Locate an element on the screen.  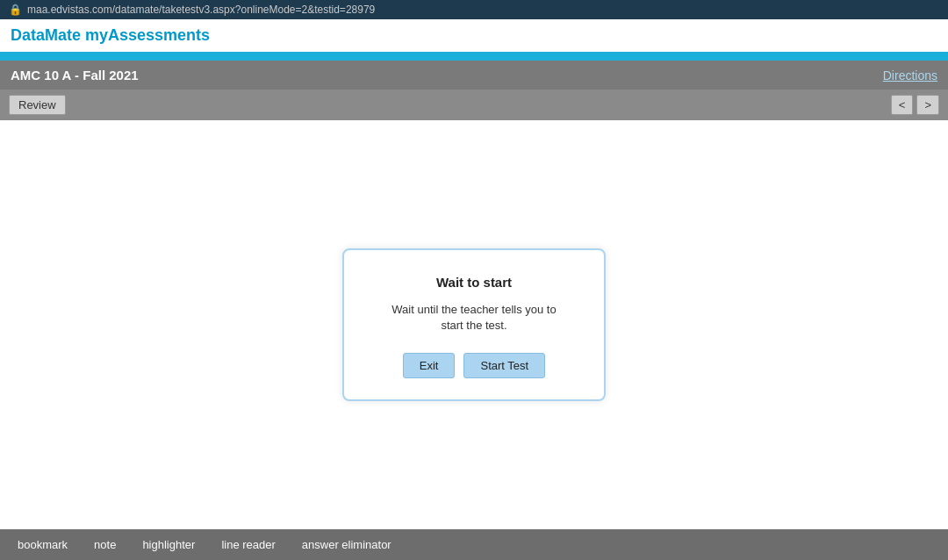
footer-item-highlighter: highlighter is located at coordinates (169, 544).